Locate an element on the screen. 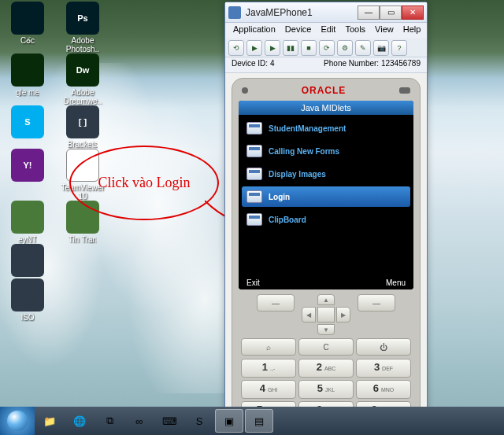 The width and height of the screenshot is (504, 435). toolbar-button-0: ⟲ is located at coordinates (236, 48).